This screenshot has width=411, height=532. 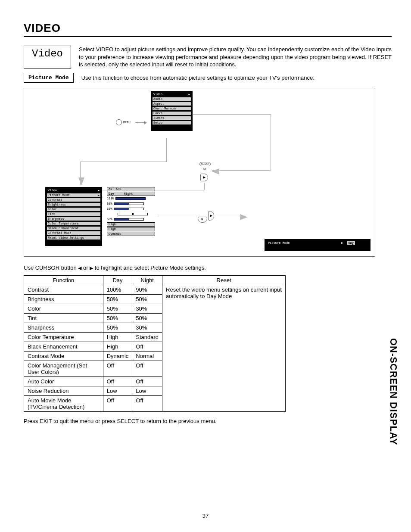 I want to click on menu-arrow-icon, so click(x=141, y=122).